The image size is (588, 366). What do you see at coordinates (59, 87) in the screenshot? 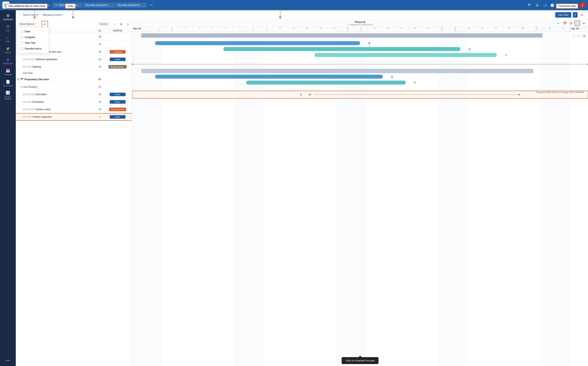
I see `task-name-new-building: New Building` at bounding box center [59, 87].